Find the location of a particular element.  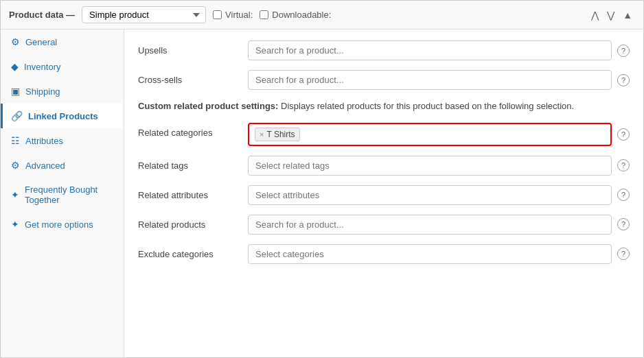

frequently-bought-icon: ✦ is located at coordinates (15, 195).